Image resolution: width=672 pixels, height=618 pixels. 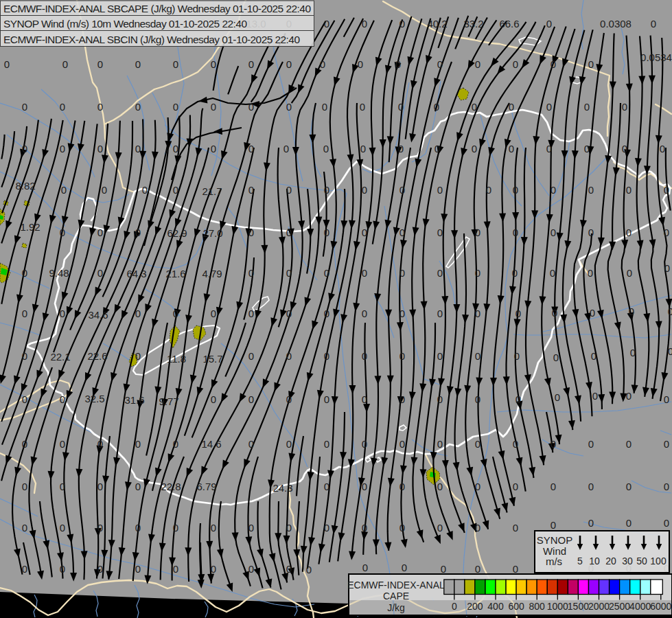 What do you see at coordinates (555, 540) in the screenshot?
I see `svg-text: SYNOP` at bounding box center [555, 540].